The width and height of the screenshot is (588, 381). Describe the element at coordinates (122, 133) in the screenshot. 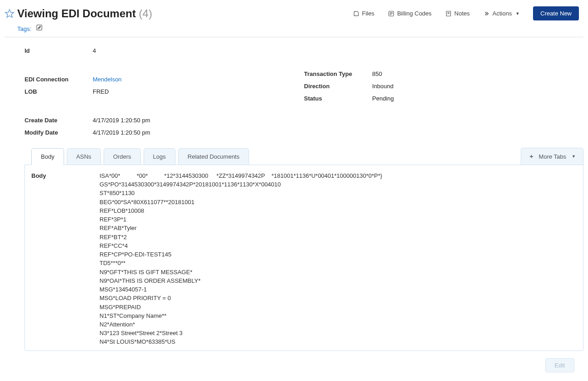

I see `modify-date-value: 4/17/2019 1:20:50 pm` at that location.